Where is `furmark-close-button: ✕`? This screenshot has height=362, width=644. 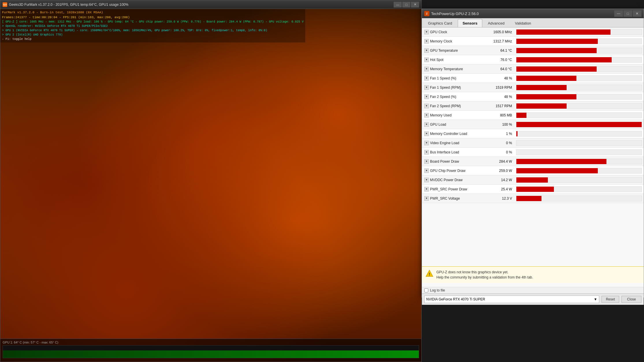
furmark-close-button: ✕ is located at coordinates (415, 5).